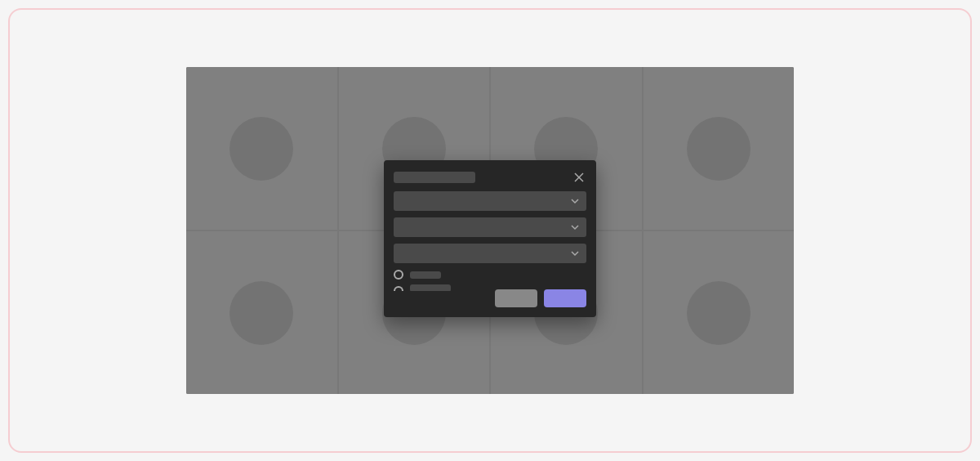 This screenshot has height=461, width=980. What do you see at coordinates (490, 239) in the screenshot?
I see `modal-dialog` at bounding box center [490, 239].